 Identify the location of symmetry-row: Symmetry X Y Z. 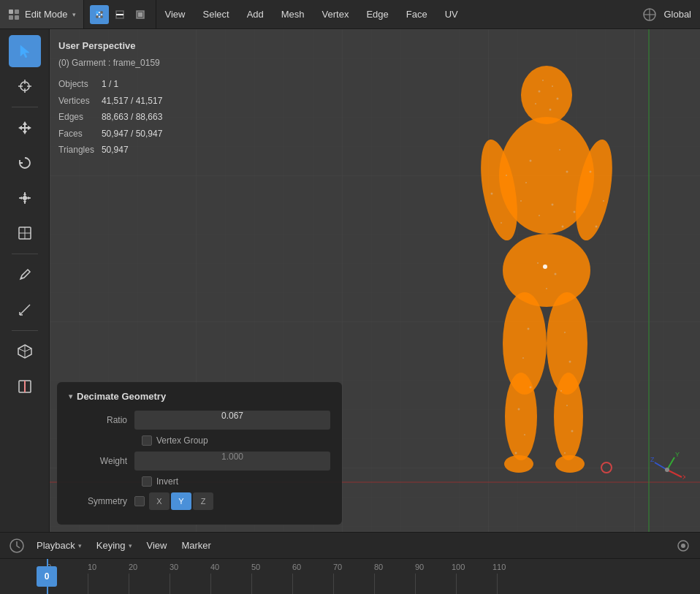
(199, 501).